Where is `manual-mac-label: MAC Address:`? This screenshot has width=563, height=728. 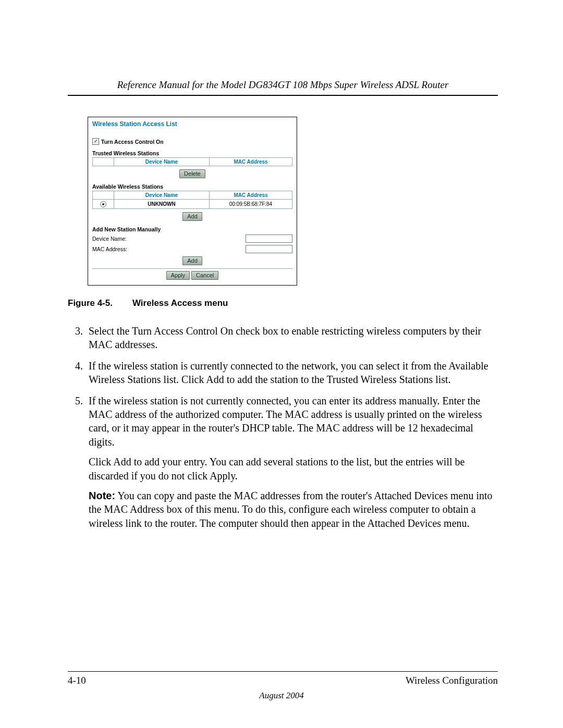
manual-mac-label: MAC Address: is located at coordinates (129, 249).